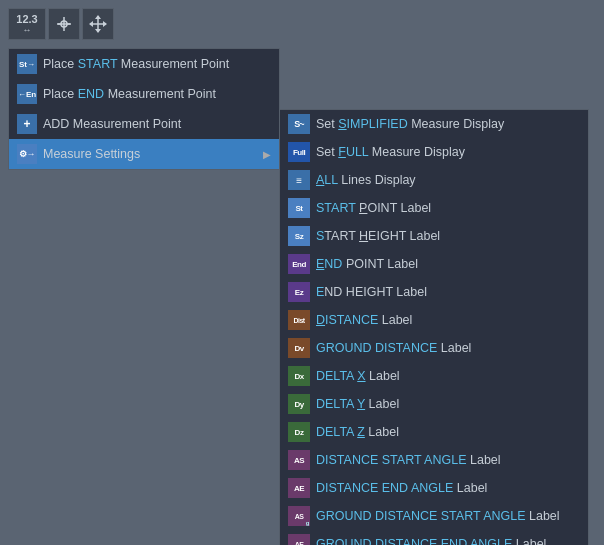  Describe the element at coordinates (434, 124) in the screenshot. I see `submenu-item-simplified: S~ Set SIMPLIFIED Measure Display` at that location.